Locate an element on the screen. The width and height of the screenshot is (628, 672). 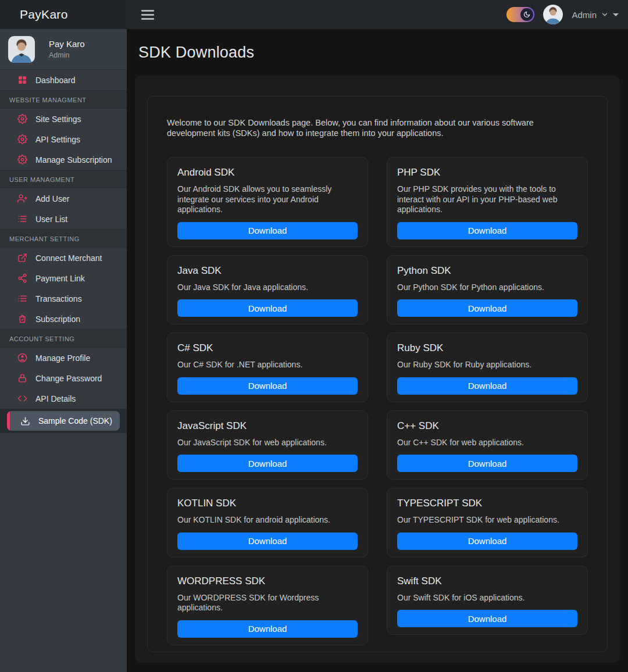
sidebar-item-api-settings: API Settings is located at coordinates (63, 140).